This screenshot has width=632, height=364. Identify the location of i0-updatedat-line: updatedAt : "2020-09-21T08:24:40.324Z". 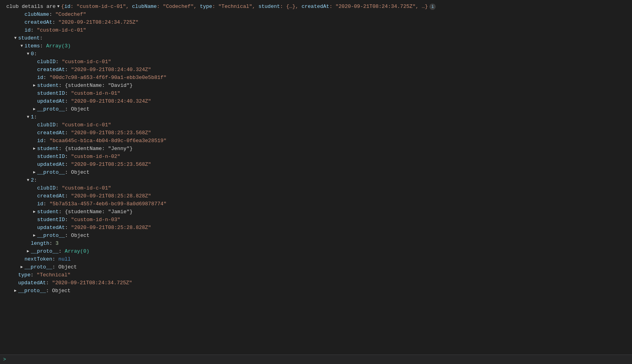
(316, 102).